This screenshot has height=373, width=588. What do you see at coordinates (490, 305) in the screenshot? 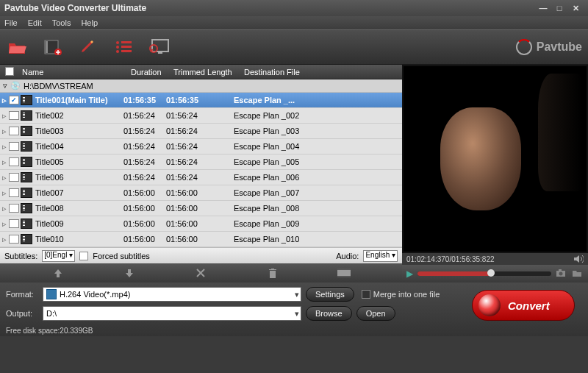
I see `convert-orb-icon` at bounding box center [490, 305].